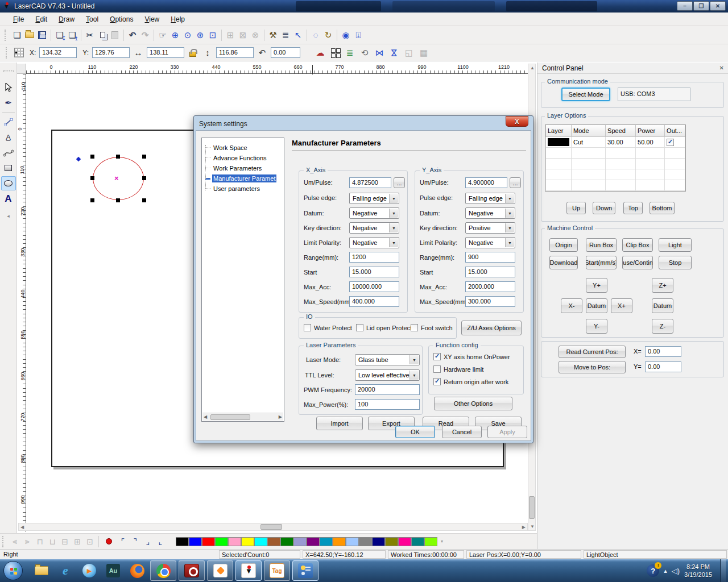 The image size is (728, 582). I want to click on close-button: ✕, so click(718, 6).